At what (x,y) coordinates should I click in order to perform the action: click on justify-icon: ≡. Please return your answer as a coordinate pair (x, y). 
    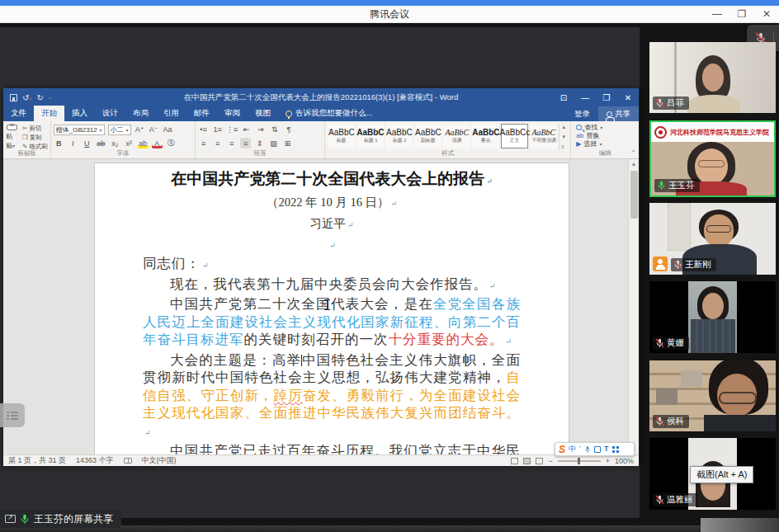
    Looking at the image, I should click on (246, 144).